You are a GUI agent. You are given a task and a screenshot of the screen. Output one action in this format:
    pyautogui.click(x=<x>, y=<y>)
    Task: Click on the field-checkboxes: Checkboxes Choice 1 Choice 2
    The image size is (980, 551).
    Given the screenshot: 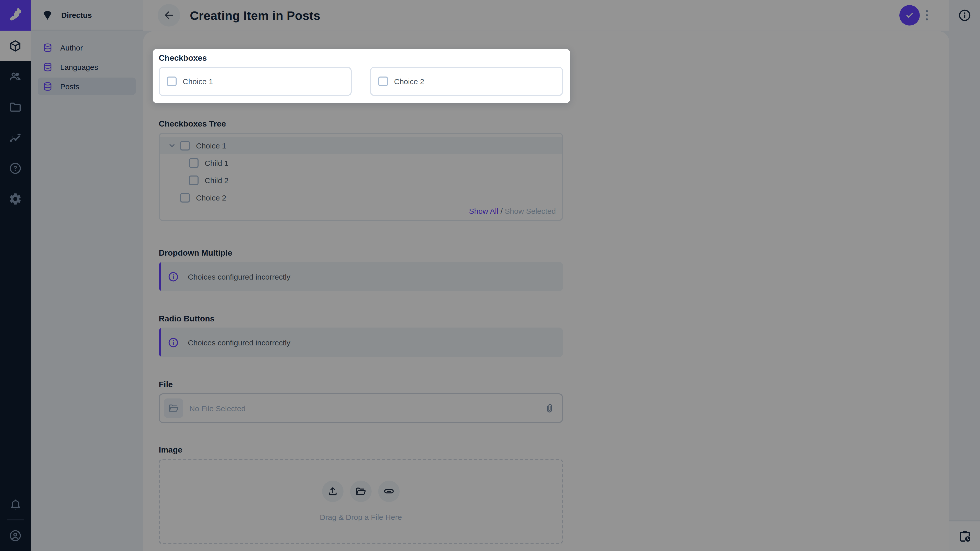 What is the action you would take?
    pyautogui.click(x=361, y=75)
    